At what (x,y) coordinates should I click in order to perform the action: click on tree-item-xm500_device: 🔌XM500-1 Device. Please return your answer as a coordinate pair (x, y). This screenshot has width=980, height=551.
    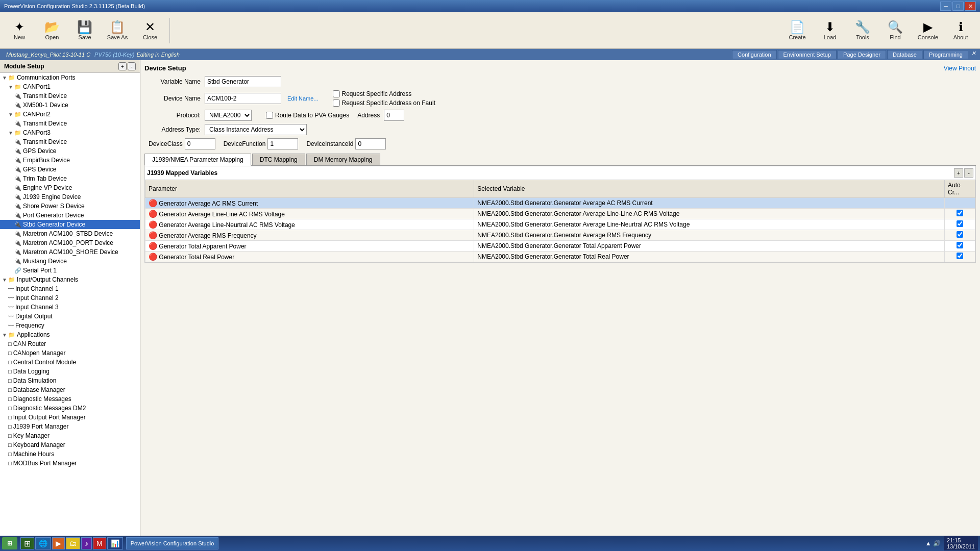
    Looking at the image, I should click on (70, 105).